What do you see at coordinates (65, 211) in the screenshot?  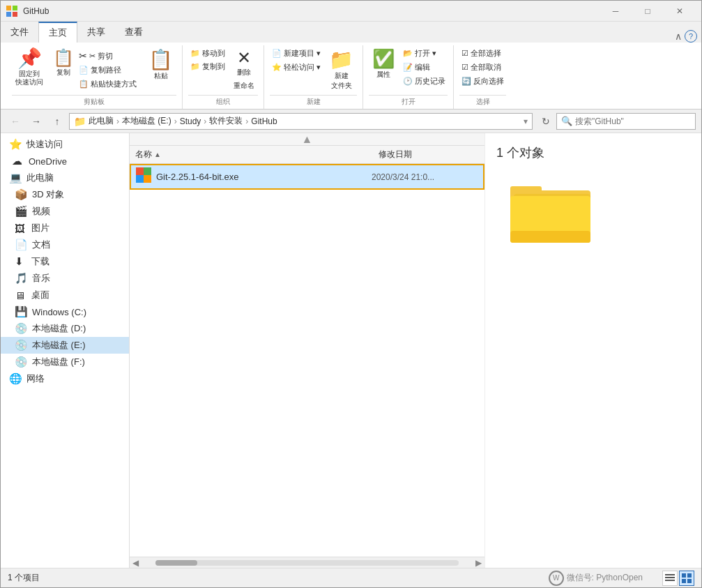 I see `sidebar-item-videos: 🎬 视频` at bounding box center [65, 211].